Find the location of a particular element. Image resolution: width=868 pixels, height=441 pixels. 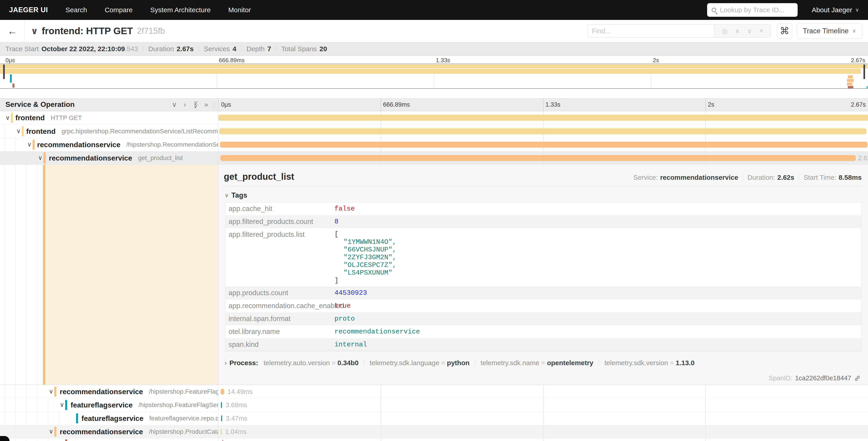

span-row-frontend-httpget: ∨ frontend HTTP GET is located at coordinates (434, 118).